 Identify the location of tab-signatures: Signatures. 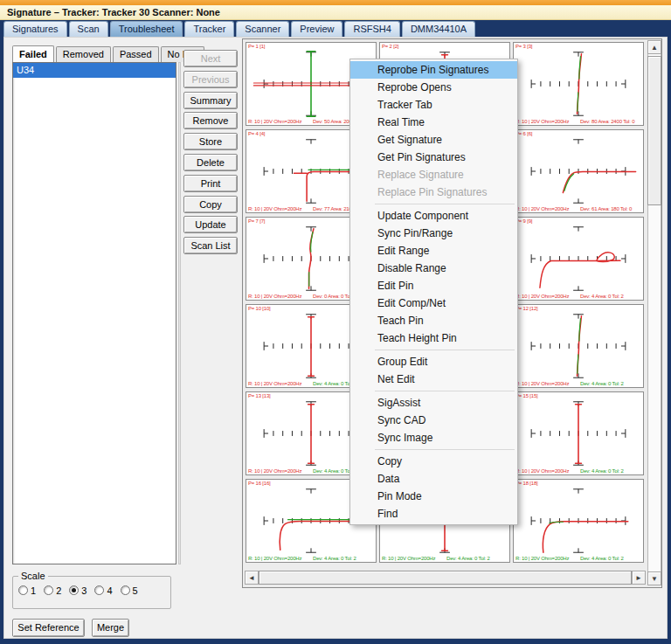
(35, 29).